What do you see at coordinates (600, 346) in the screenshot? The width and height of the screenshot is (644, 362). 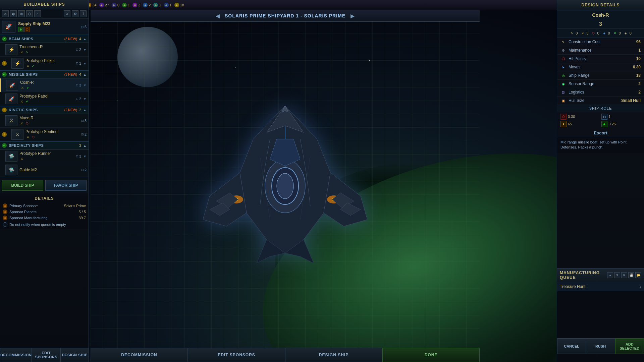 I see `rush-button: RUSH` at bounding box center [600, 346].